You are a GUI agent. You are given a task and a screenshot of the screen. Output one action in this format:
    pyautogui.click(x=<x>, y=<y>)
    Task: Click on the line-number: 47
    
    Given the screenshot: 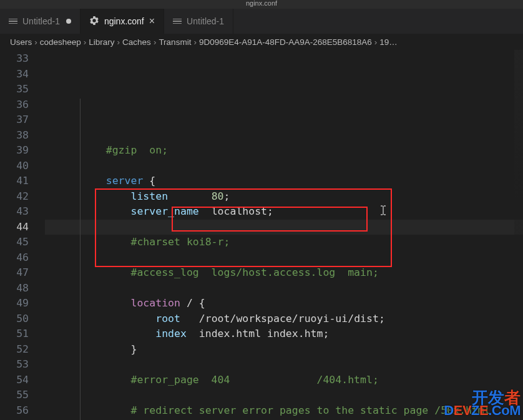 What is the action you would take?
    pyautogui.click(x=14, y=273)
    